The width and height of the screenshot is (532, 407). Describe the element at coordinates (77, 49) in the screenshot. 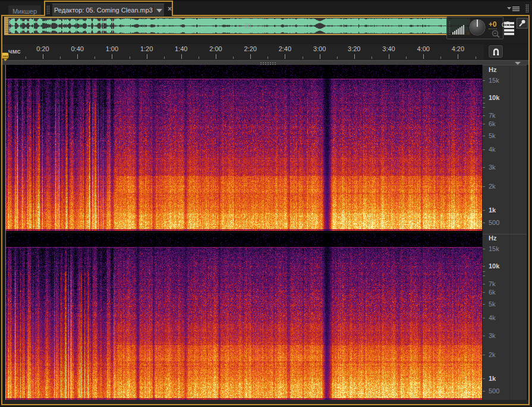

I see `ruler-time-label: 0:40` at that location.